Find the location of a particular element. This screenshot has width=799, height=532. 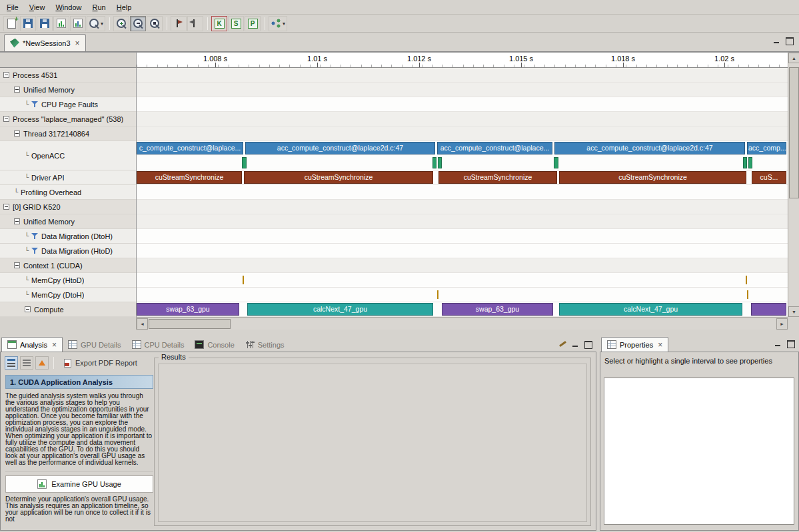

interval-acc-compute-construct-laplace: acc_compute_construct@laplace... is located at coordinates (494, 148).